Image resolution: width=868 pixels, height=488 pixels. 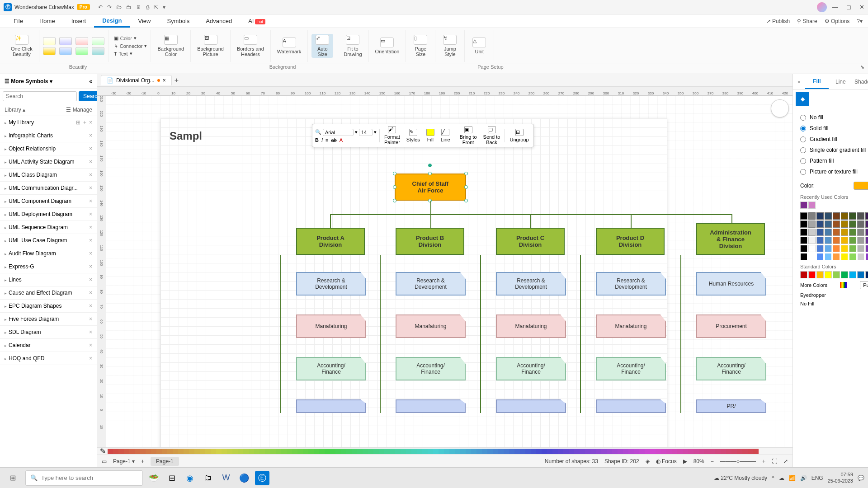 What do you see at coordinates (631, 284) in the screenshot?
I see `shape-rd-4: Research & Development` at bounding box center [631, 284].